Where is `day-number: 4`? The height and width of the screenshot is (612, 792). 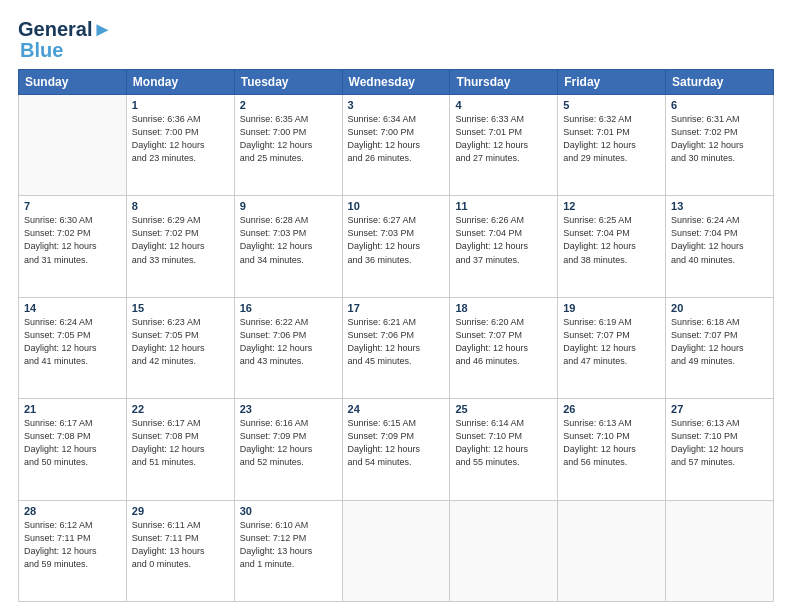 day-number: 4 is located at coordinates (504, 105).